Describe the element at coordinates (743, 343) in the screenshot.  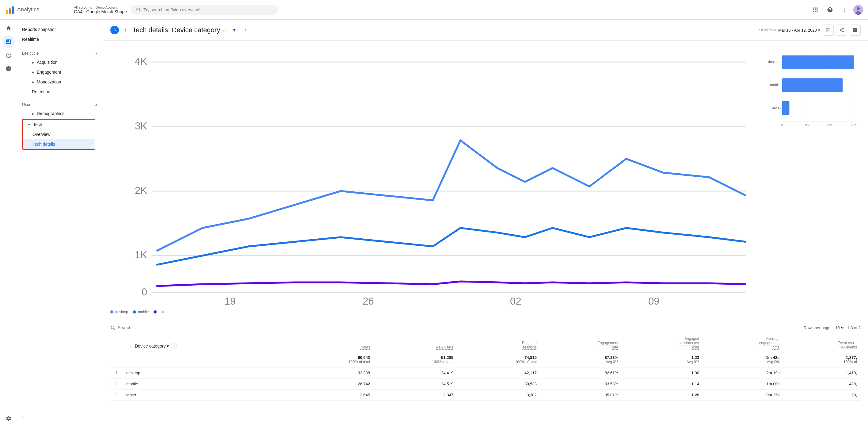
I see `col-avg-engagement: Average engagement time` at that location.